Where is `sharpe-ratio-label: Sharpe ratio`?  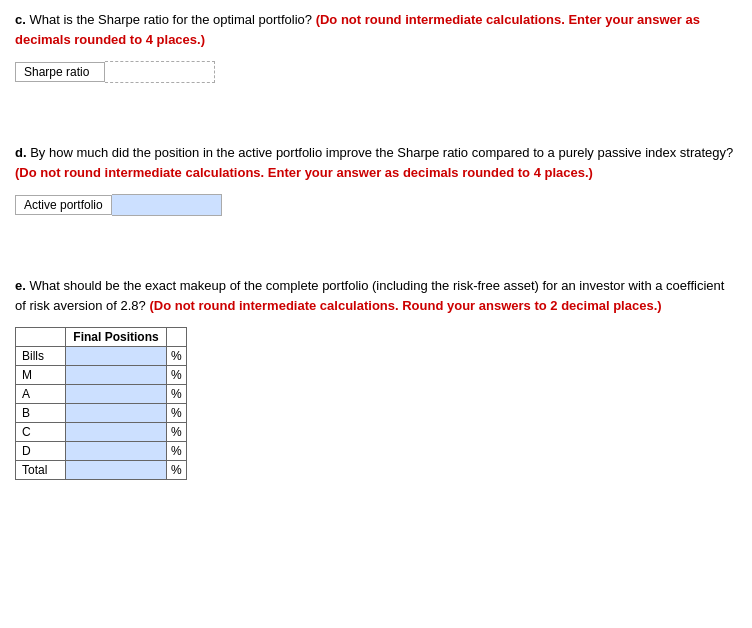
sharpe-ratio-label: Sharpe ratio is located at coordinates (60, 72).